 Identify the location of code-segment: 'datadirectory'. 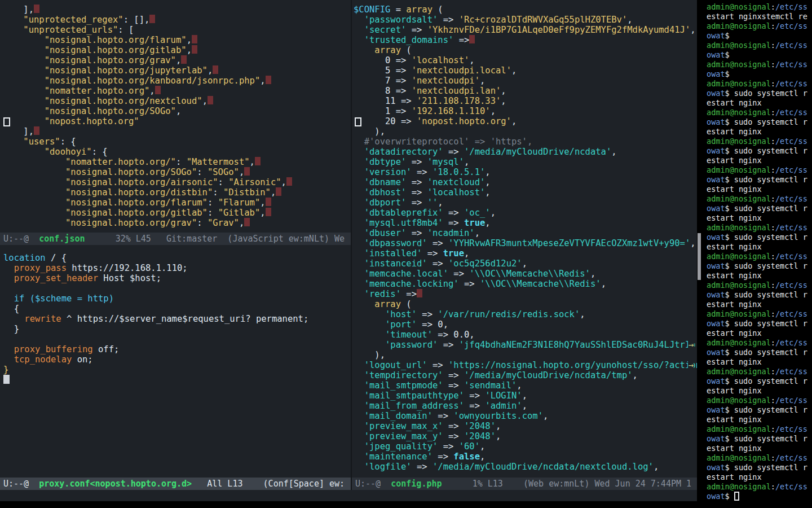
(404, 152).